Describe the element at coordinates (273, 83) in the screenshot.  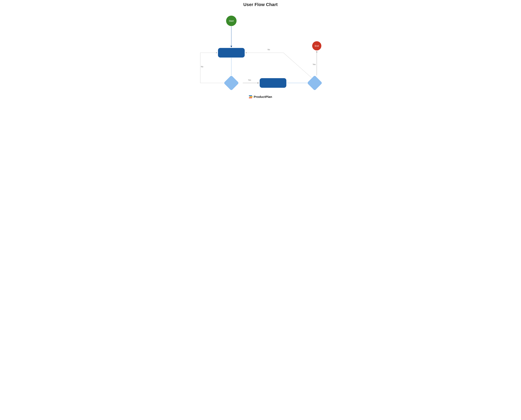
I see `process-b-node` at that location.